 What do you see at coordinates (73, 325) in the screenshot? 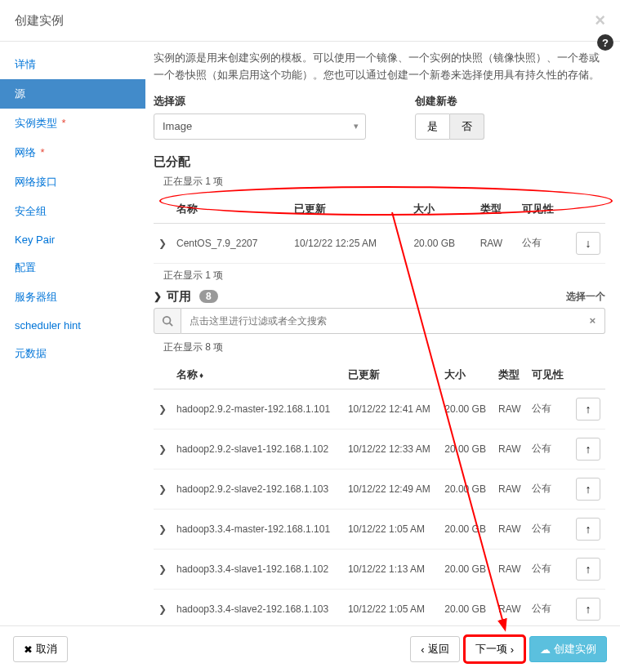
I see `sidebar-item-9: scheduler hint` at bounding box center [73, 325].